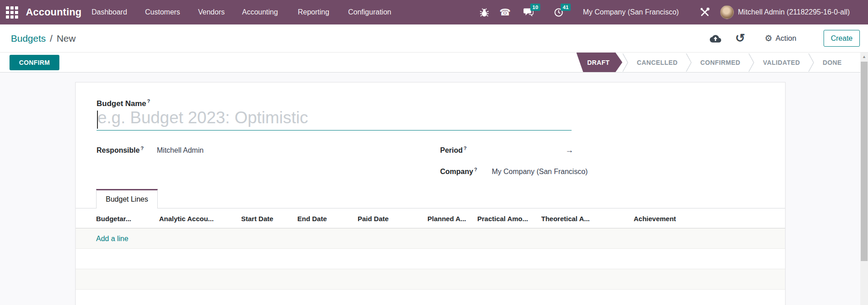  What do you see at coordinates (370, 12) in the screenshot?
I see `menu-configuration: Configuration` at bounding box center [370, 12].